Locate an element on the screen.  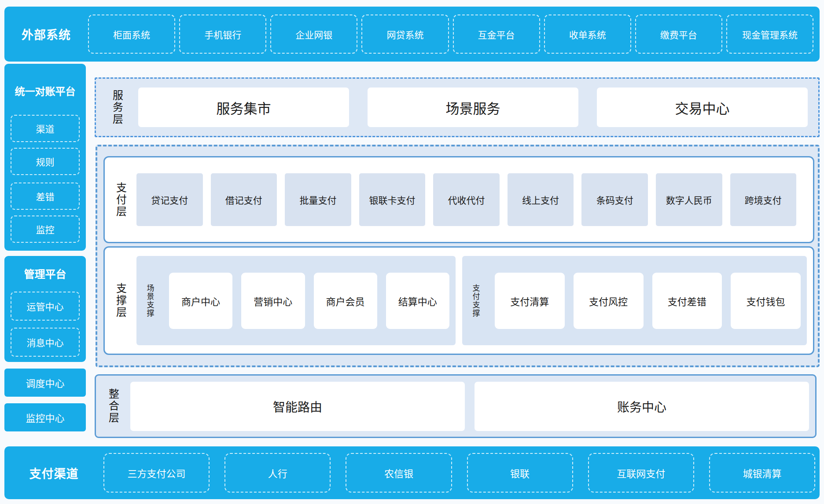
node-dispatch-center: 调度中心 is located at coordinates (45, 383).